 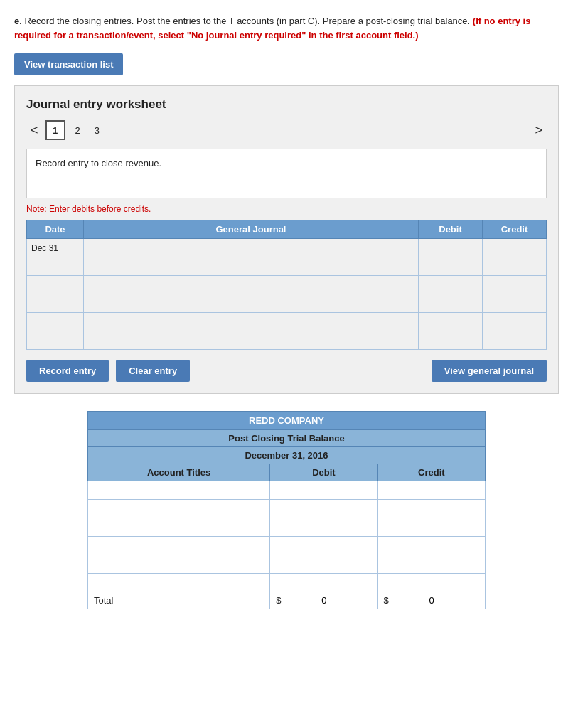 What do you see at coordinates (34, 131) in the screenshot?
I see `prev-page-button: <` at bounding box center [34, 131].